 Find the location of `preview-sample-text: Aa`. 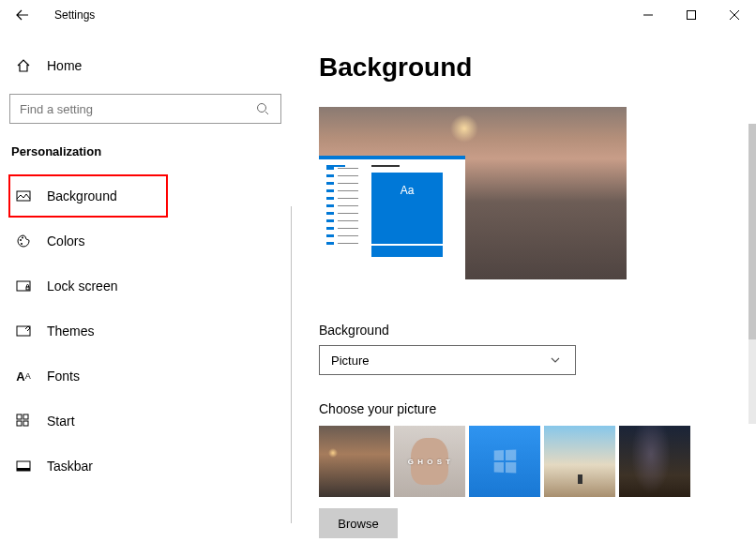

preview-sample-text: Aa is located at coordinates (407, 189).